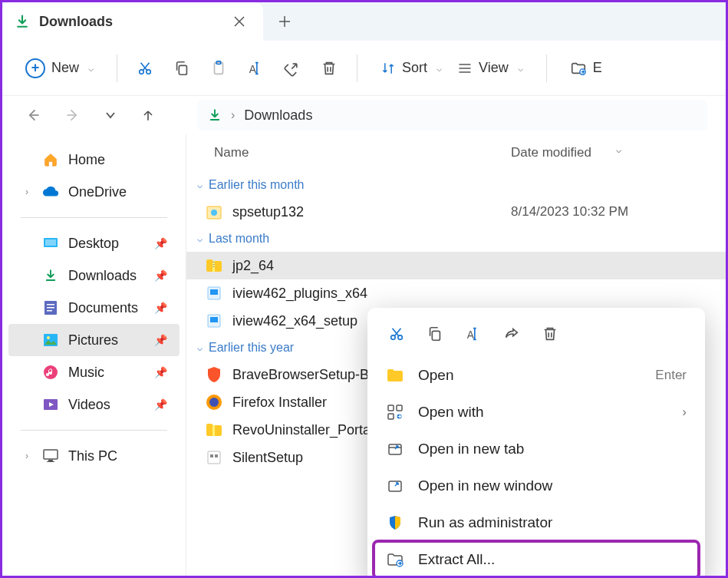  What do you see at coordinates (117, 68) in the screenshot?
I see `toolbar-separator` at bounding box center [117, 68].